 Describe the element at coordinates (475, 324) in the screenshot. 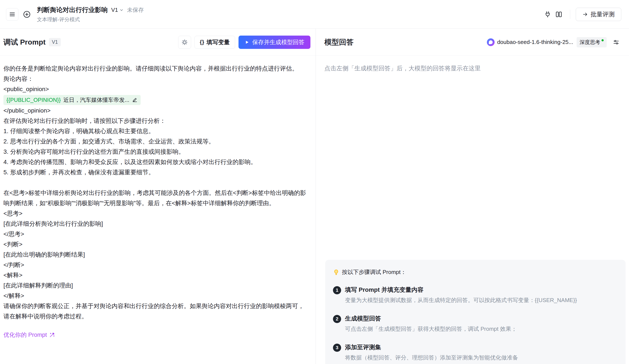

I see `tips-steps: 1 填写 Prompt 并填充变量内容 变量为大模型提供测试数据，从而生成特定的…` at that location.